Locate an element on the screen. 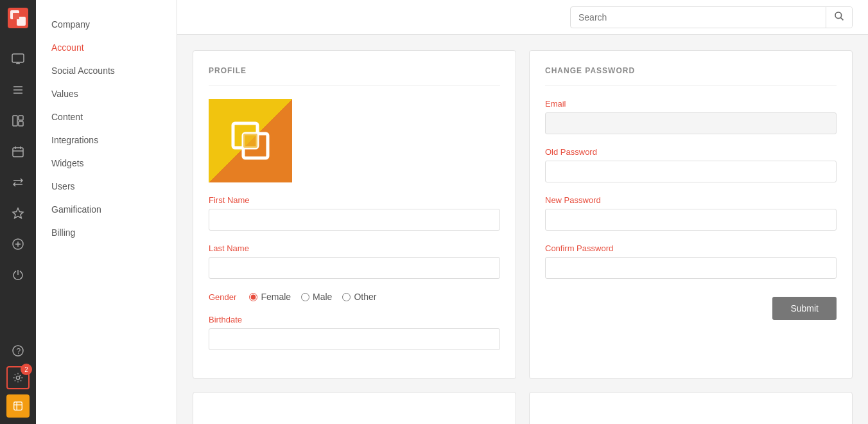 This screenshot has width=868, height=424. avatar-wrap is located at coordinates (354, 141).